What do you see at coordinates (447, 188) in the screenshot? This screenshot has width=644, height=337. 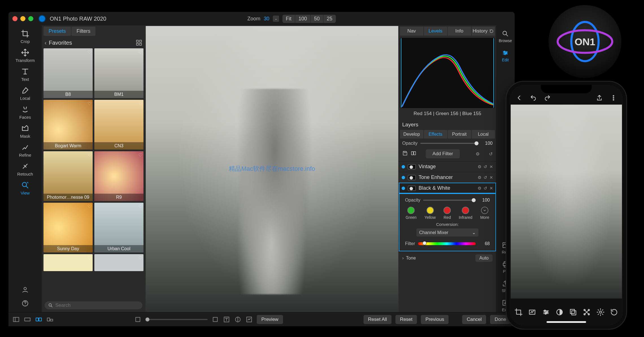 I see `filter-black-white: Black & White ⚙↺✕` at bounding box center [447, 188].